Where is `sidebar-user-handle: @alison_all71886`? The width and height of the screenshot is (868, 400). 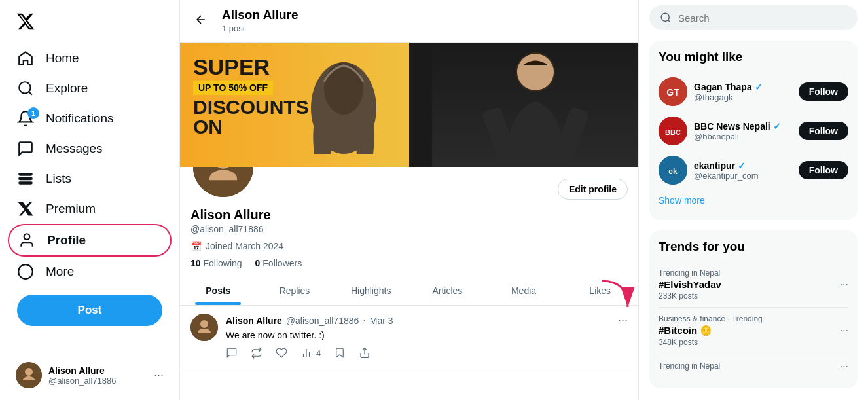
sidebar-user-handle: @alison_all71886 is located at coordinates (98, 381).